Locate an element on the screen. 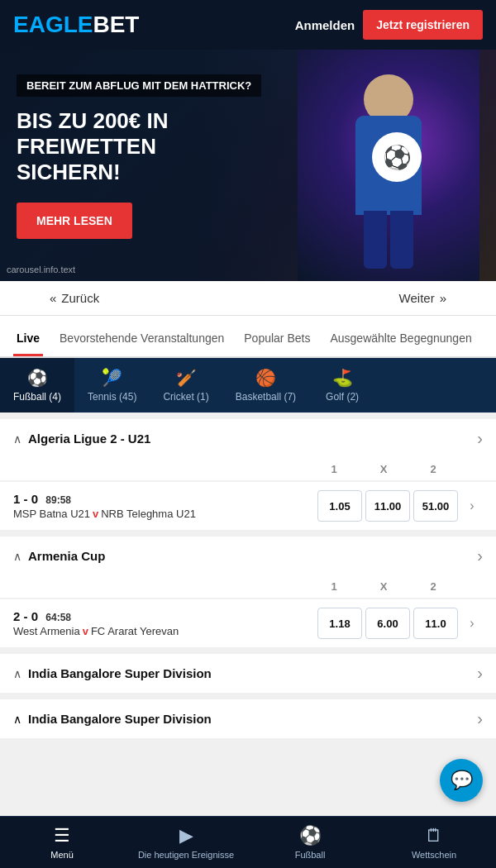  odd-button-1: 1.18 is located at coordinates (340, 623).